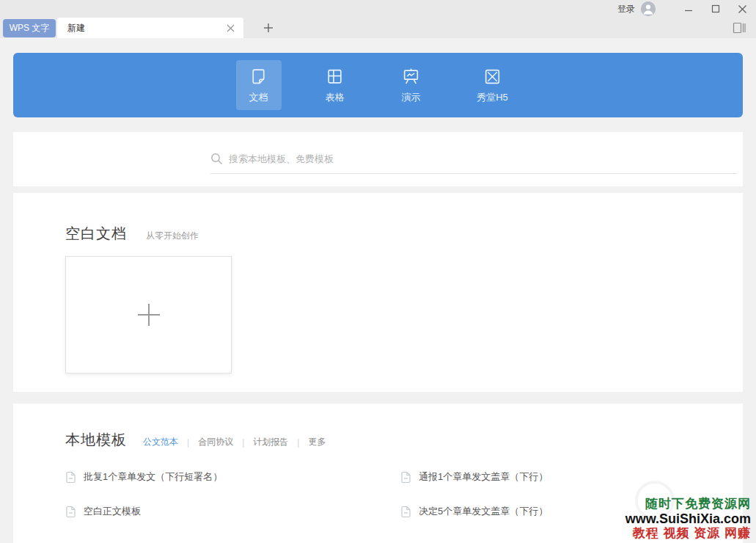 Image resolution: width=756 pixels, height=543 pixels. Describe the element at coordinates (150, 28) in the screenshot. I see `tab-new-document: 新建` at that location.